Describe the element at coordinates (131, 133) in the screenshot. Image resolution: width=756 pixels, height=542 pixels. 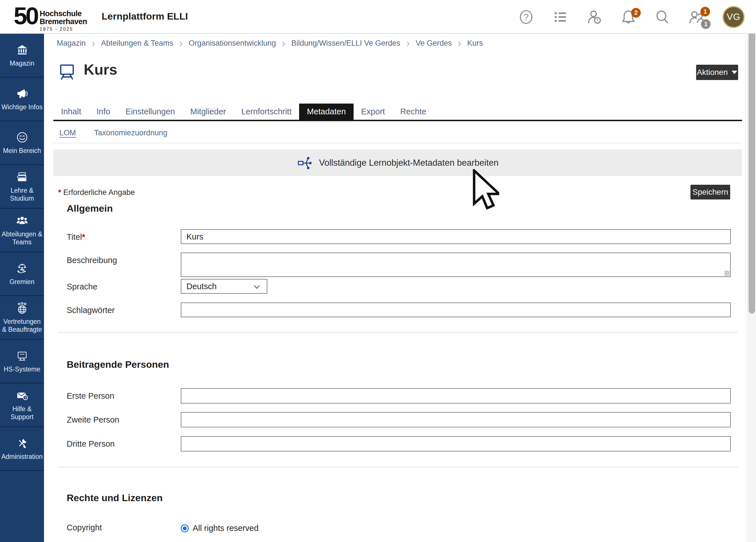
I see `subtab-taxonomiezuordnung: Taxonomiezuordnung` at that location.